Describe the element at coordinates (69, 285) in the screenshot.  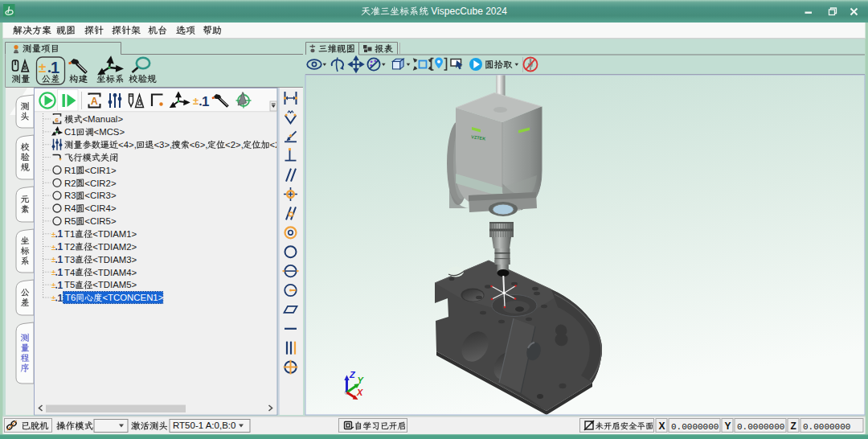
I see `svg-text: T5` at that location.